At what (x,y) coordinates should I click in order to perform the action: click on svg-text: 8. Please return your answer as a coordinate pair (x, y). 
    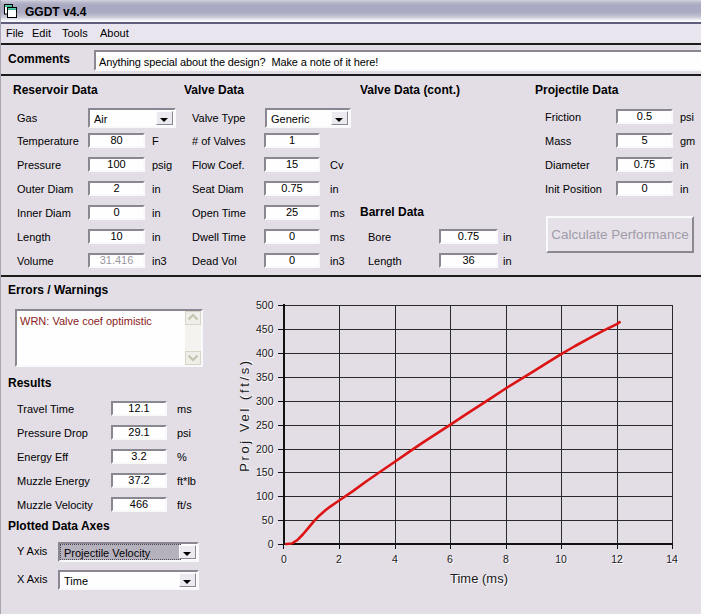
    Looking at the image, I should click on (506, 559).